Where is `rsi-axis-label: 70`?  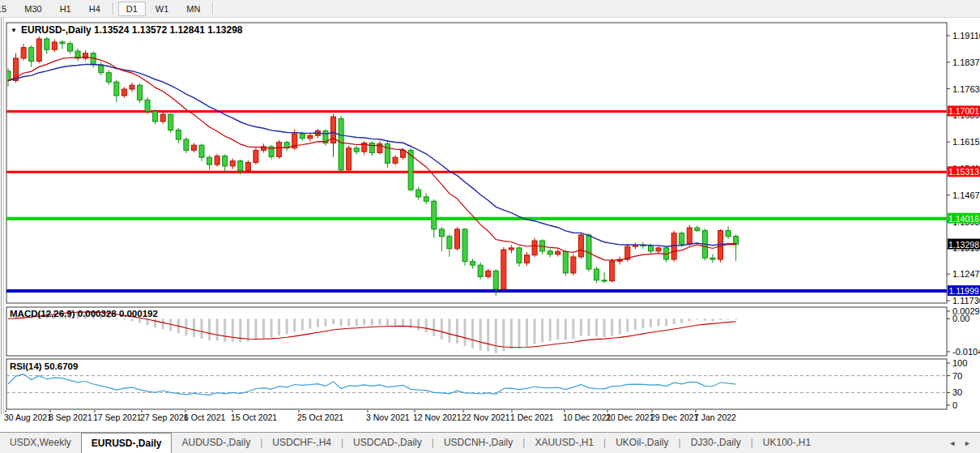 rsi-axis-label: 70 is located at coordinates (957, 376).